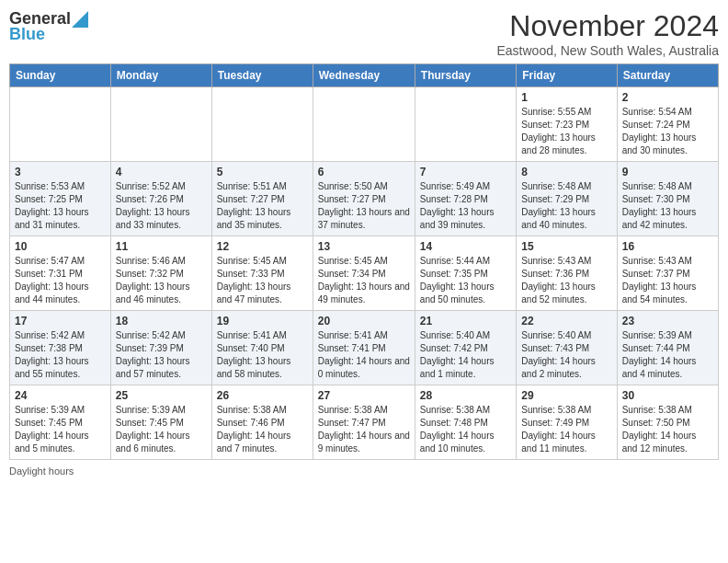 The height and width of the screenshot is (563, 728). Describe the element at coordinates (364, 33) in the screenshot. I see `page-header: General Blue November 2024 Eastwood, New…` at that location.